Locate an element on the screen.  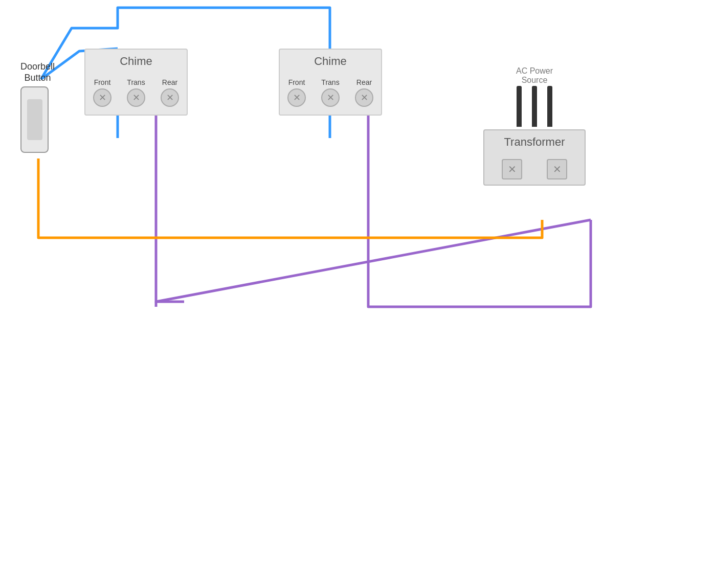
chime2-front-terminal: Front ✕ is located at coordinates (297, 93).